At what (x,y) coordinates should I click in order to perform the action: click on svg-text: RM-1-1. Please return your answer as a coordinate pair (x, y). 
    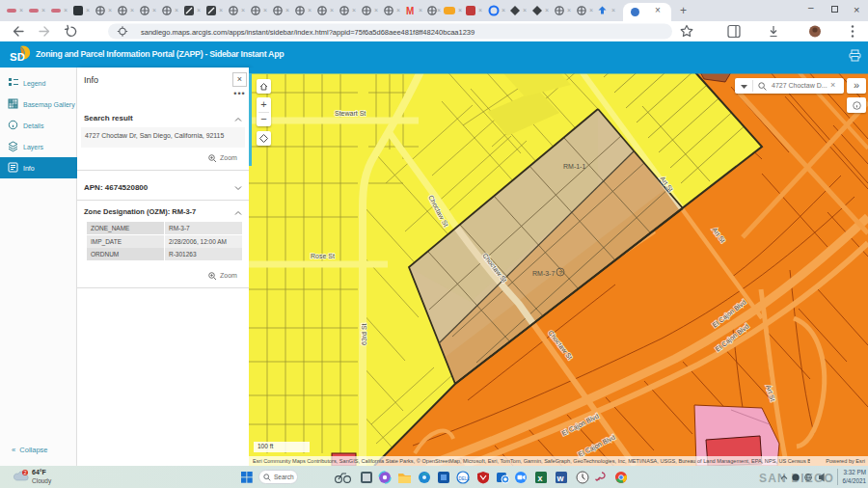
    Looking at the image, I should click on (575, 166).